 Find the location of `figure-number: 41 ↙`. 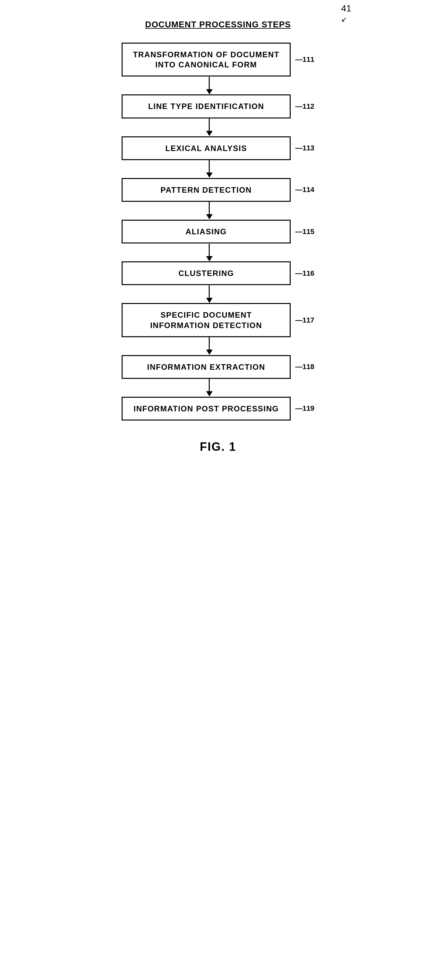

figure-number: 41 ↙ is located at coordinates (346, 14).